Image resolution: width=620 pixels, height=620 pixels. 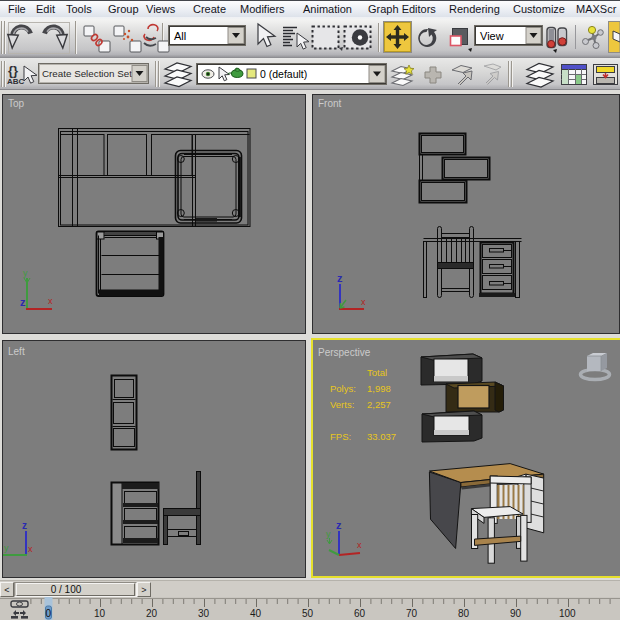 What do you see at coordinates (342, 404) in the screenshot?
I see `svg-text: Verts:` at bounding box center [342, 404].